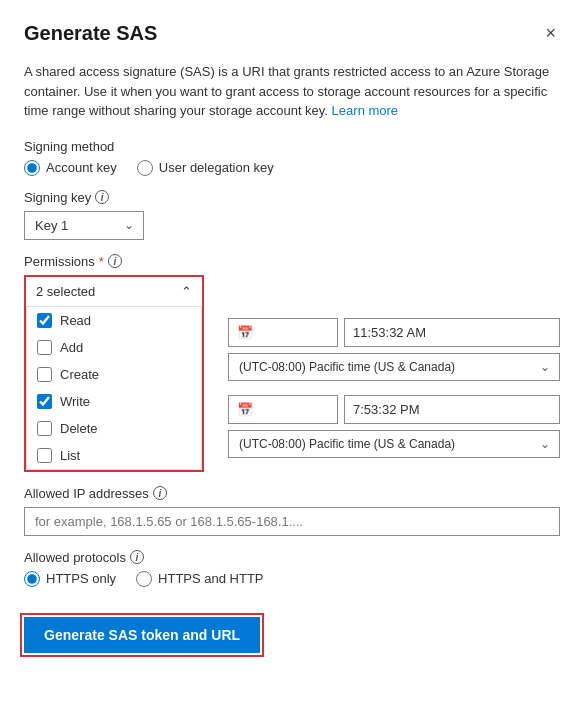 This screenshot has height=708, width=584. What do you see at coordinates (114, 428) in the screenshot?
I see `permission-delete-option: Delete` at bounding box center [114, 428].